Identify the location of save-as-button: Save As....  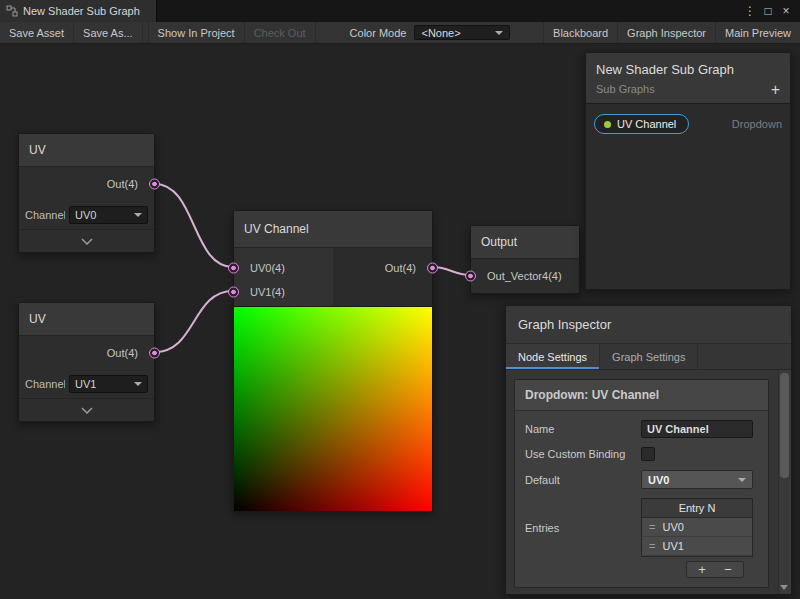
(108, 32).